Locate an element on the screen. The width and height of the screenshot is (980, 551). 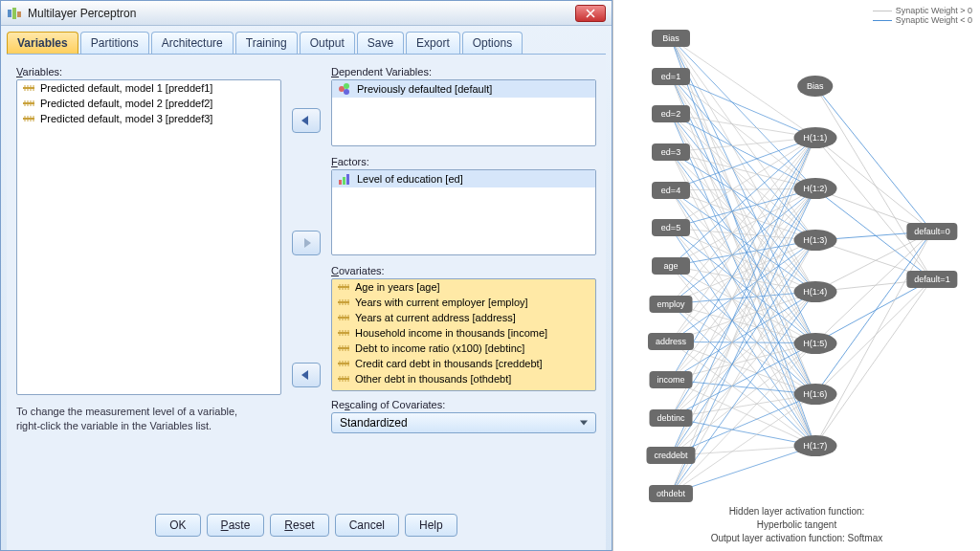
hidden-node: H(1:6) is located at coordinates (815, 394).